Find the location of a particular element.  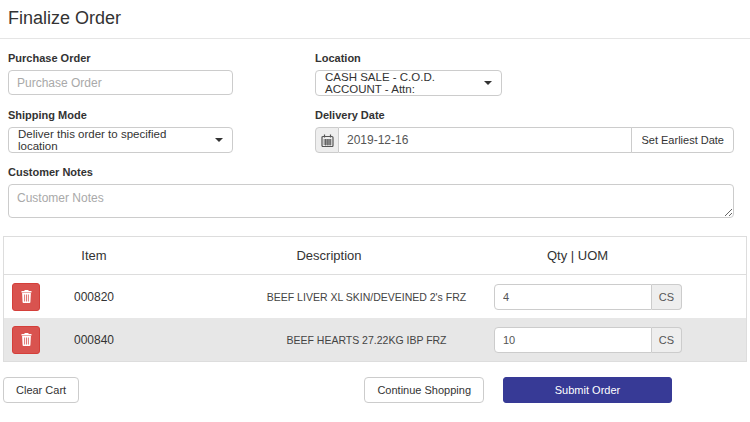

customer-notes-textarea is located at coordinates (371, 201).